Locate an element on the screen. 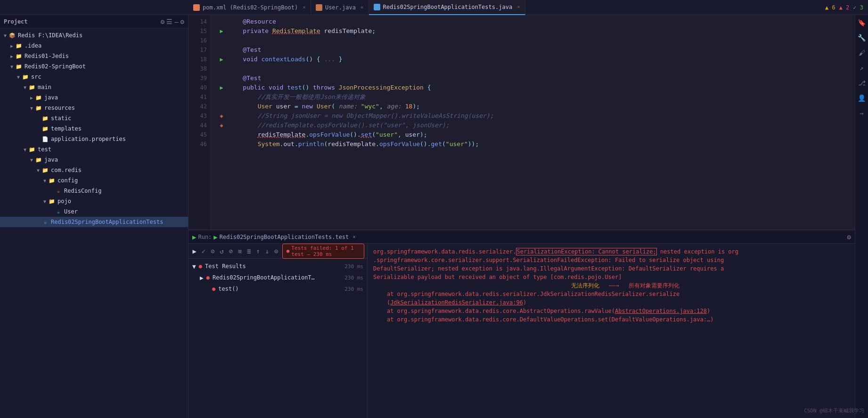 This screenshot has height=418, width=868. gutter-18: ▶ is located at coordinates (221, 59).